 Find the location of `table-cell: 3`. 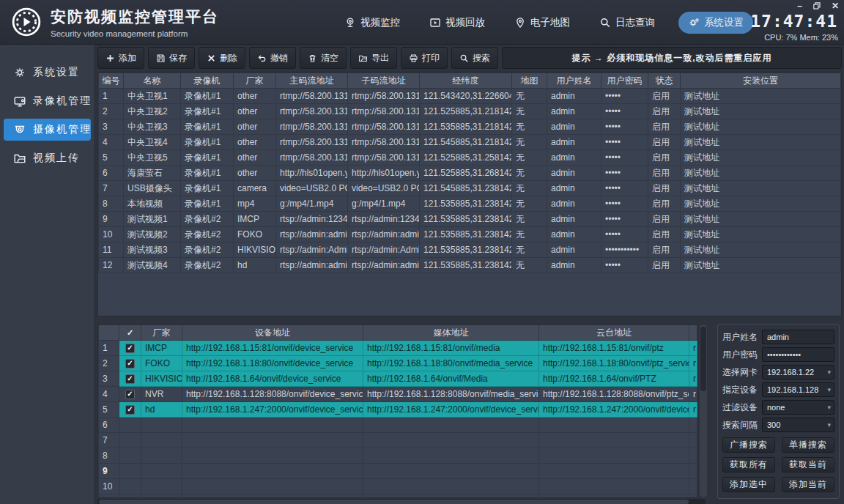

table-cell: 3 is located at coordinates (111, 127).